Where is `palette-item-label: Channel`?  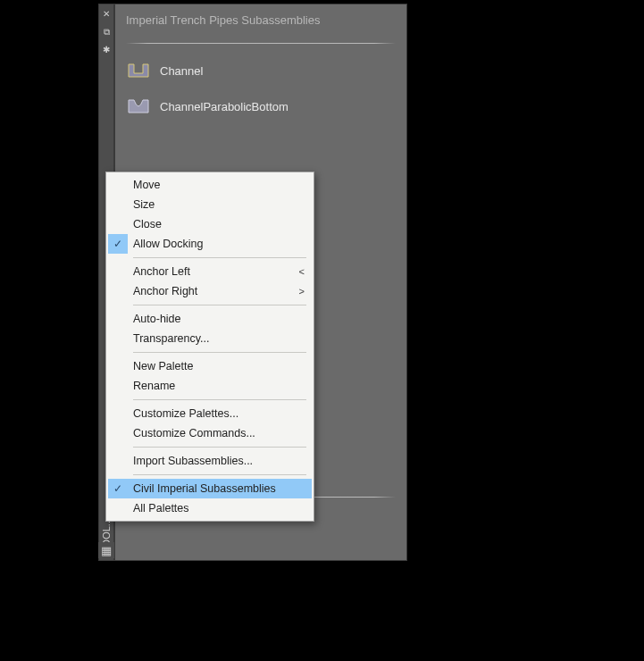
palette-item-label: Channel is located at coordinates (181, 71).